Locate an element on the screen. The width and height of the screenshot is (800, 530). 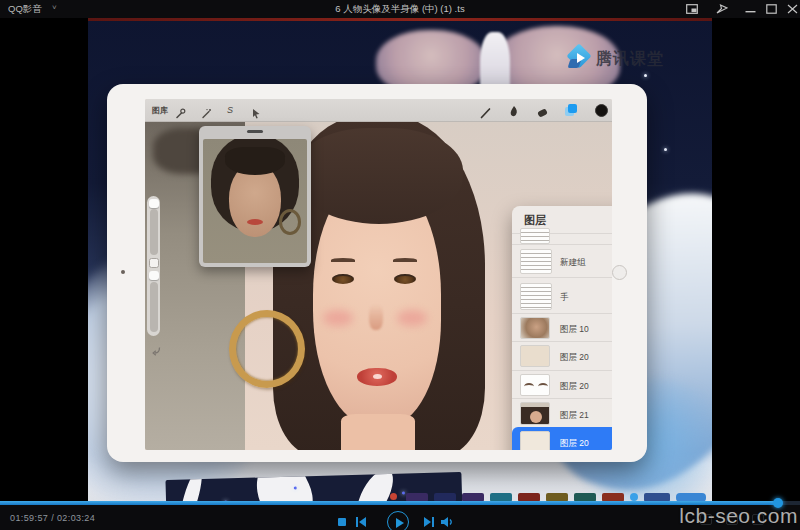
site-watermark: lcb-seo.com is located at coordinates (738, 516).